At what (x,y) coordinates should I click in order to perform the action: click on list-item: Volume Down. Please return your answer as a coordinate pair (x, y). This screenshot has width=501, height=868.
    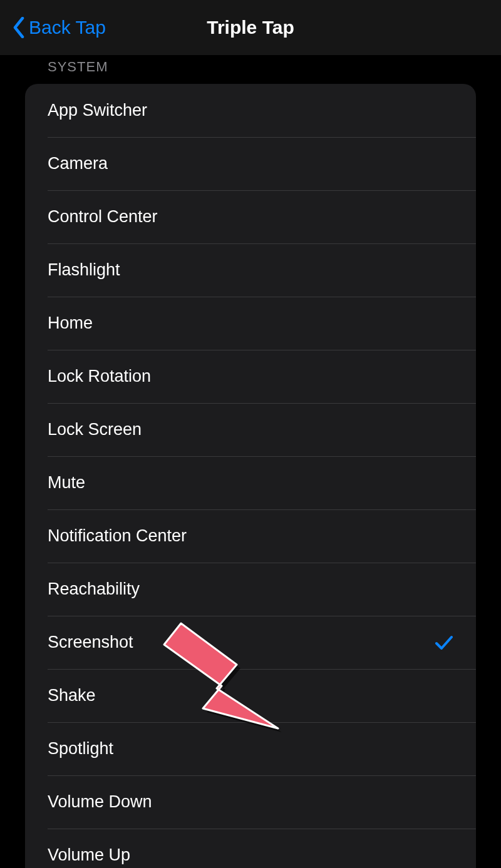
    Looking at the image, I should click on (250, 802).